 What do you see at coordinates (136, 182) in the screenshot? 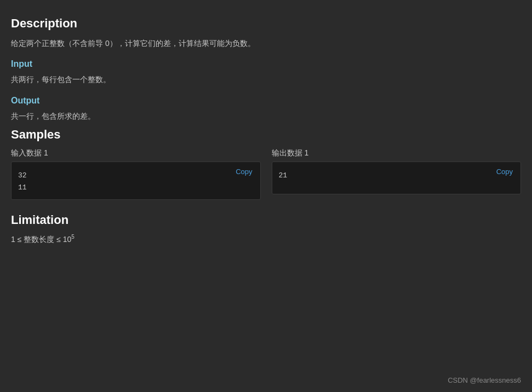
I see `input-code-content: 32 11` at bounding box center [136, 182].